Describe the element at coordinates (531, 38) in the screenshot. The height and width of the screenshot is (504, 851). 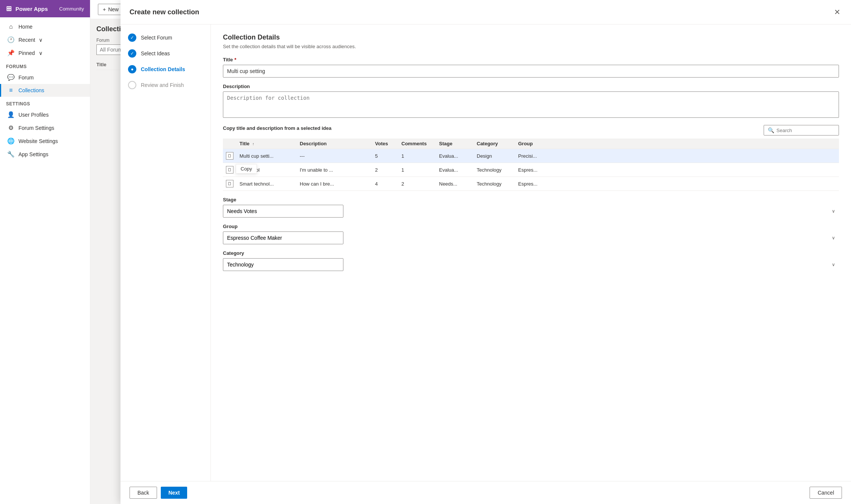
I see `section-title: Collection Details` at that location.